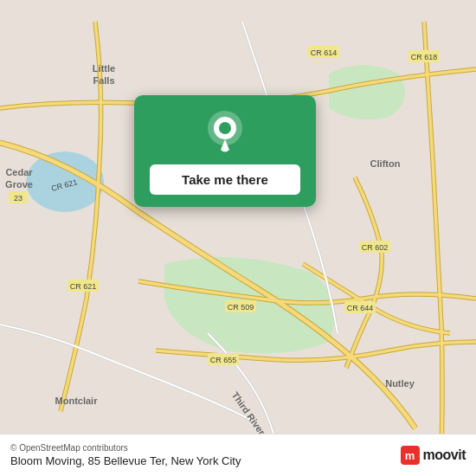 This screenshot has height=476, width=476. What do you see at coordinates (19, 172) in the screenshot?
I see `svg-text: Cedar` at bounding box center [19, 172].